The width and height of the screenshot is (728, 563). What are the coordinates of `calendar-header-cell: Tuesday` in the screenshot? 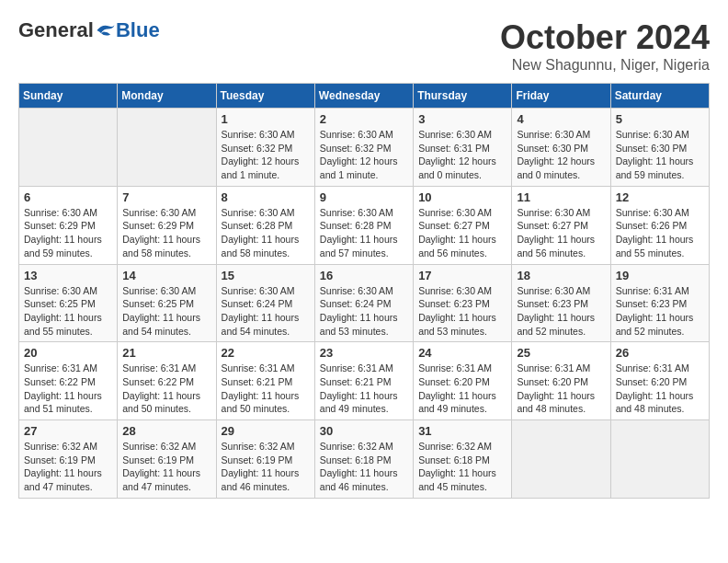 It's located at (265, 96).